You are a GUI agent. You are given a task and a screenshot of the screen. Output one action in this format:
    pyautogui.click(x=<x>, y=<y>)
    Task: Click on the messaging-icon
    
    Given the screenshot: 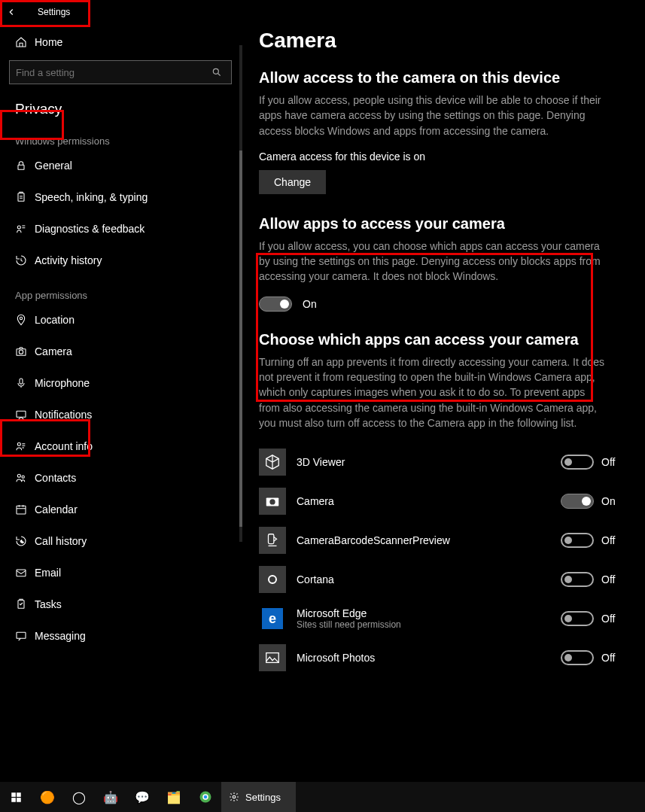 What is the action you would take?
    pyautogui.click(x=25, y=636)
    